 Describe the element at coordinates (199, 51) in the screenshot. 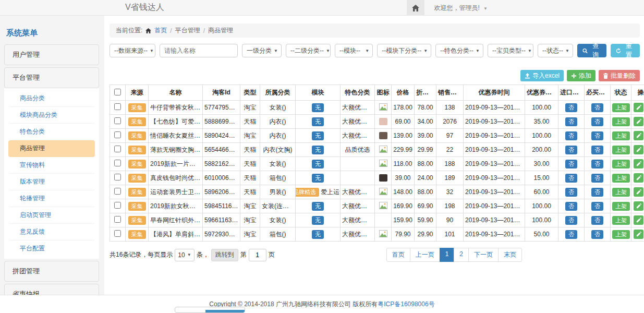

I see `name-search-input` at that location.